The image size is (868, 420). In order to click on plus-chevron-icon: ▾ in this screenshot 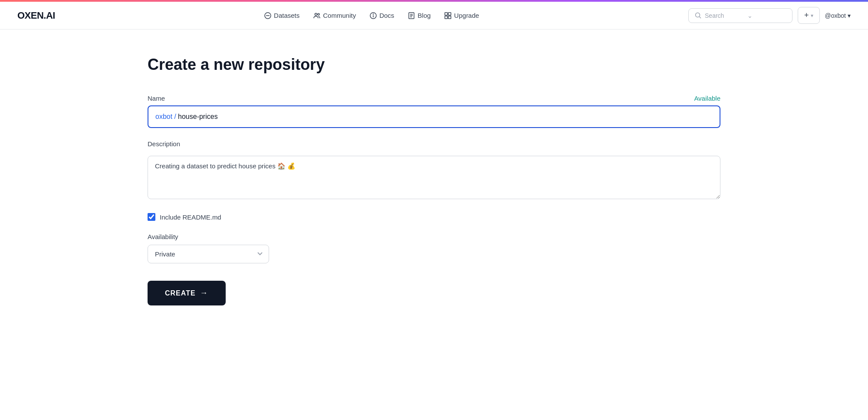, I will do `click(812, 16)`.